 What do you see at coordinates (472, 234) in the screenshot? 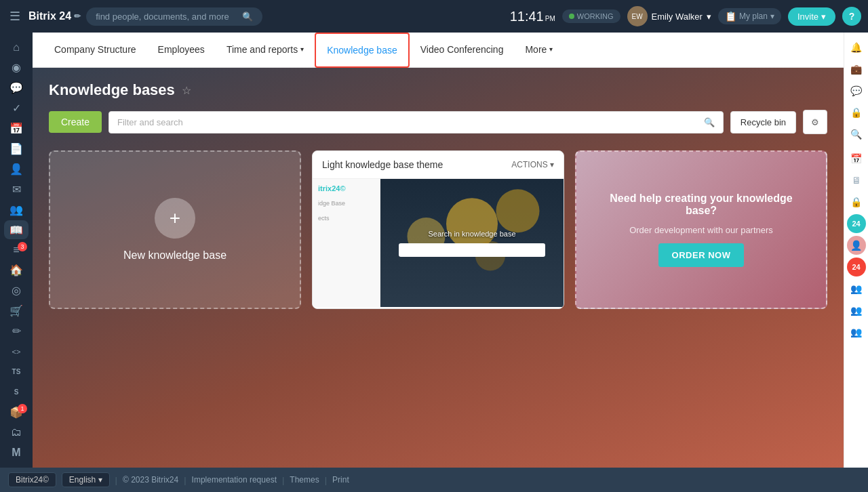
I see `kb-preview-search-label: Search in knowledge base` at bounding box center [472, 234].